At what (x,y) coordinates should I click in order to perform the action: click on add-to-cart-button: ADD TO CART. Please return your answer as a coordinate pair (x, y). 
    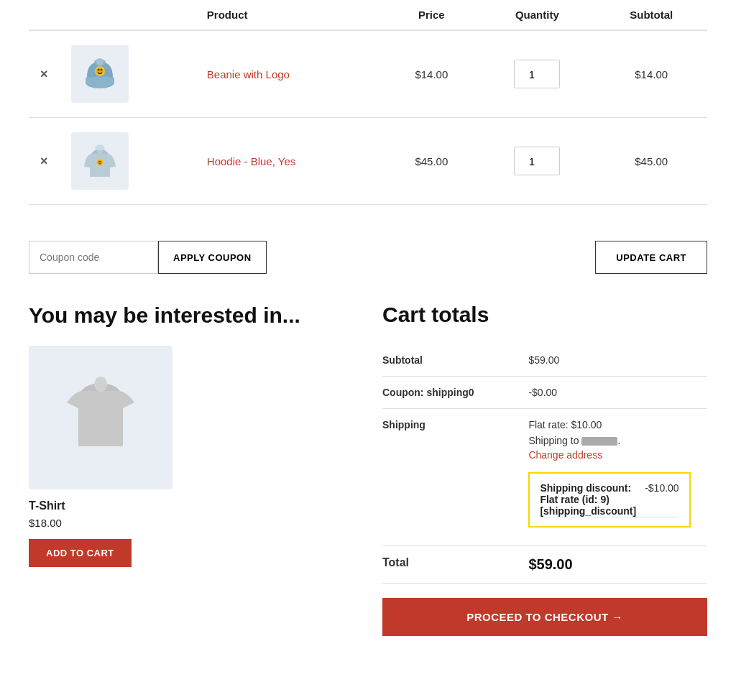
    Looking at the image, I should click on (80, 553).